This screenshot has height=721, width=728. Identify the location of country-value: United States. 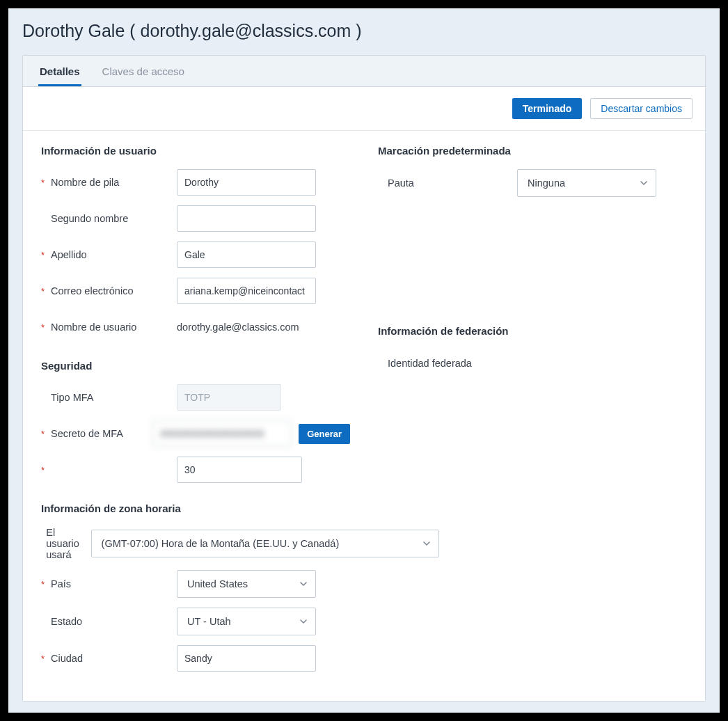
(217, 584).